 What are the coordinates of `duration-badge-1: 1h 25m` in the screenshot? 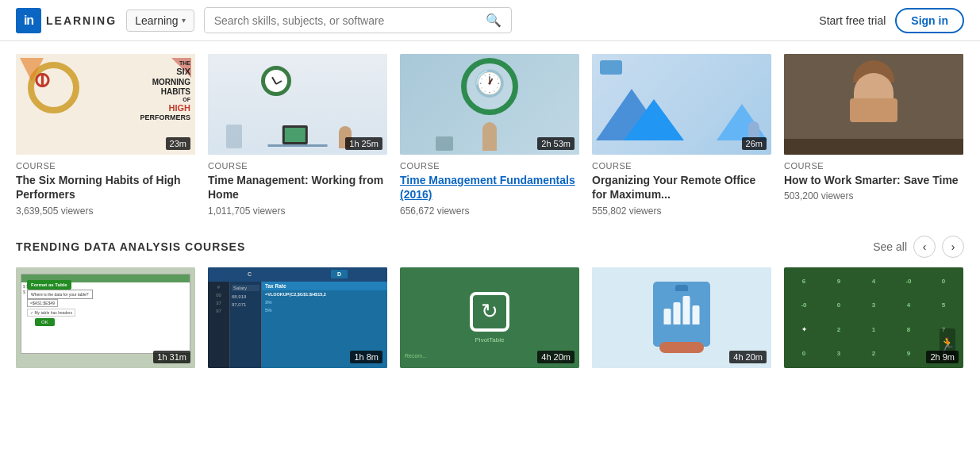 It's located at (363, 144).